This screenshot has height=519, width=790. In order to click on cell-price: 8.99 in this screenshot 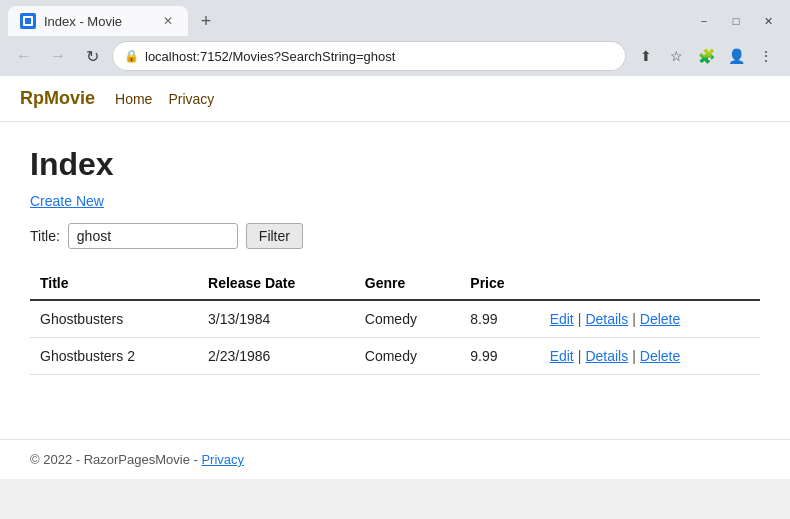, I will do `click(500, 319)`.